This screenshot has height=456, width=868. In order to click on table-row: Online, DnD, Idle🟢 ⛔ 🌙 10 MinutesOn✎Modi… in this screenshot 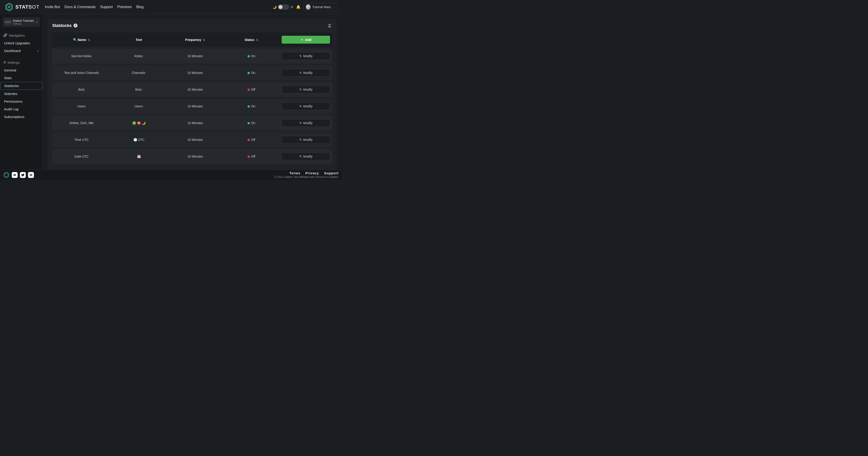, I will do `click(192, 123)`.